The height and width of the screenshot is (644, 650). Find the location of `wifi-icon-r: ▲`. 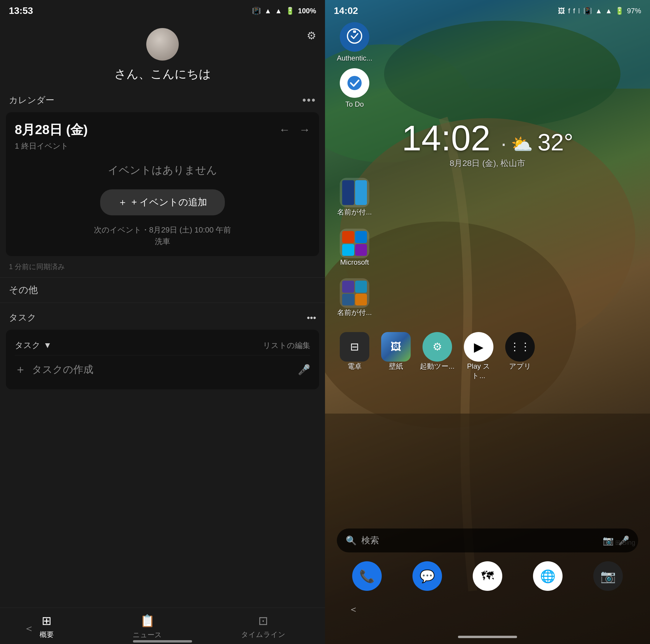

wifi-icon-r: ▲ is located at coordinates (599, 11).